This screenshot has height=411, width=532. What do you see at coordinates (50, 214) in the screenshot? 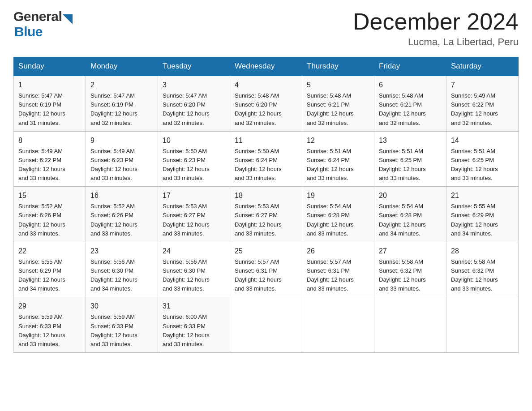
I see `calendar-cell: 15 Sunrise: 5:52 AMSunset: 6:26 PMDaylig…` at bounding box center [50, 214].